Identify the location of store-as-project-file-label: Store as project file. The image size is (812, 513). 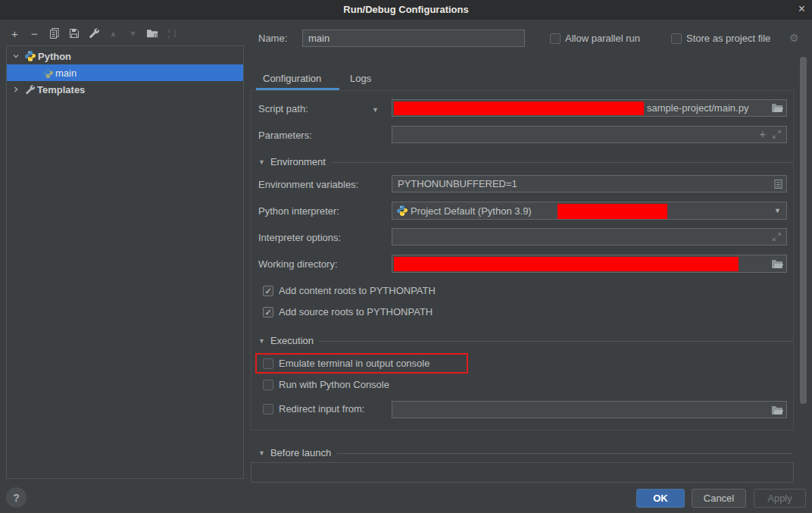
(729, 39).